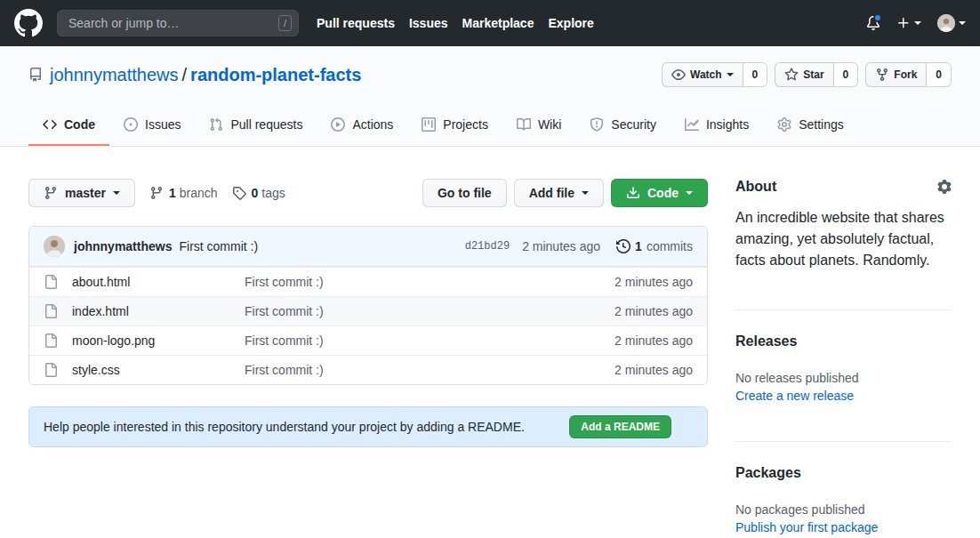 This screenshot has width=980, height=538. I want to click on packages-title: Packages, so click(843, 473).